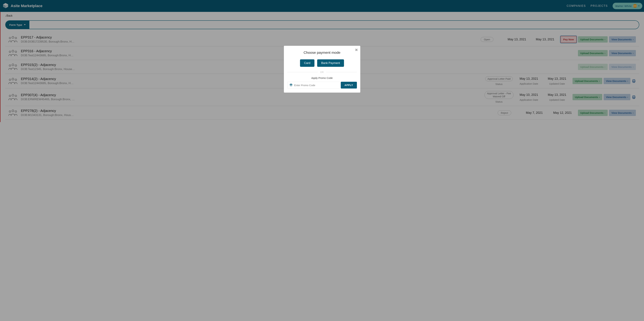 The width and height of the screenshot is (644, 321). I want to click on promo-row: APPLY, so click(322, 85).